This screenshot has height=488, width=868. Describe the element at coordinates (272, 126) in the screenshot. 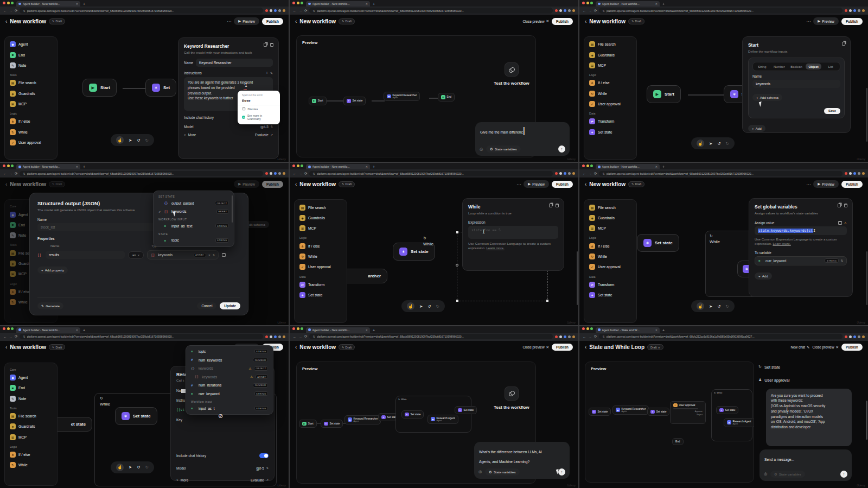

I see `model-stepper-icon: ⇅` at that location.